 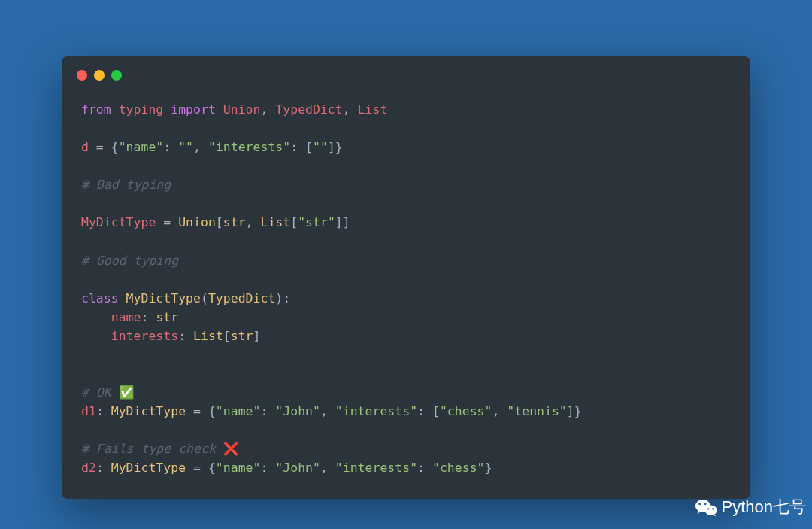 I want to click on check-emoji: ✅, so click(x=126, y=393).